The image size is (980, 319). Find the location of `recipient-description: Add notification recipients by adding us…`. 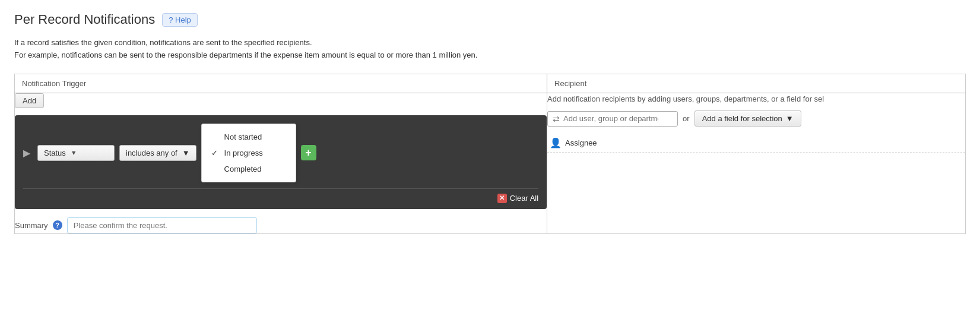

recipient-description: Add notification recipients by adding us… is located at coordinates (756, 99).